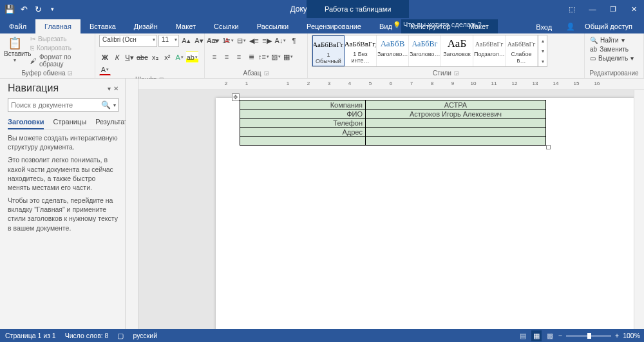 The width and height of the screenshot is (644, 342). What do you see at coordinates (489, 51) in the screenshot?
I see `style-item: АаБбВвГгПодзагол…` at bounding box center [489, 51].